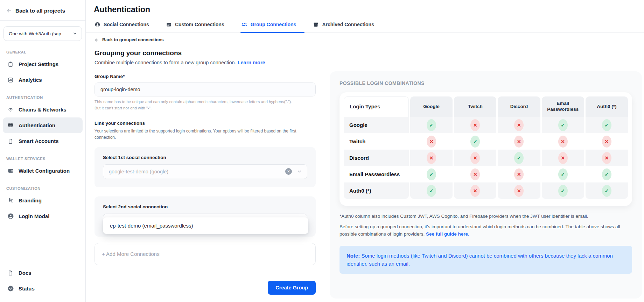  What do you see at coordinates (205, 123) in the screenshot?
I see `link-connections-title: Link your connections` at bounding box center [205, 123].